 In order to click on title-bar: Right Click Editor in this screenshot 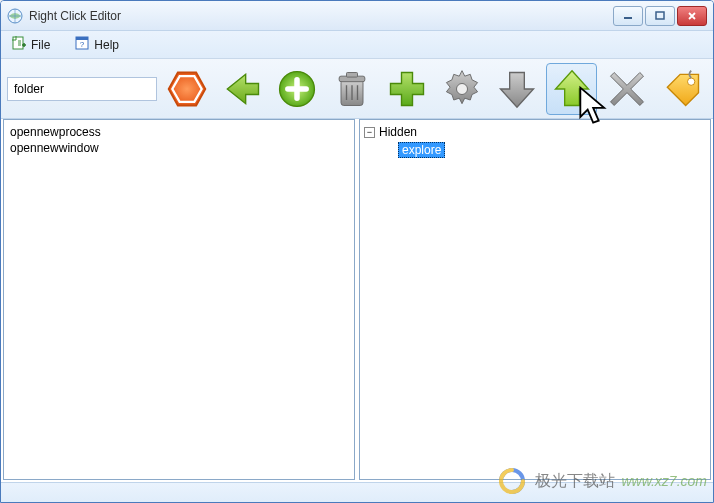, I will do `click(357, 16)`.